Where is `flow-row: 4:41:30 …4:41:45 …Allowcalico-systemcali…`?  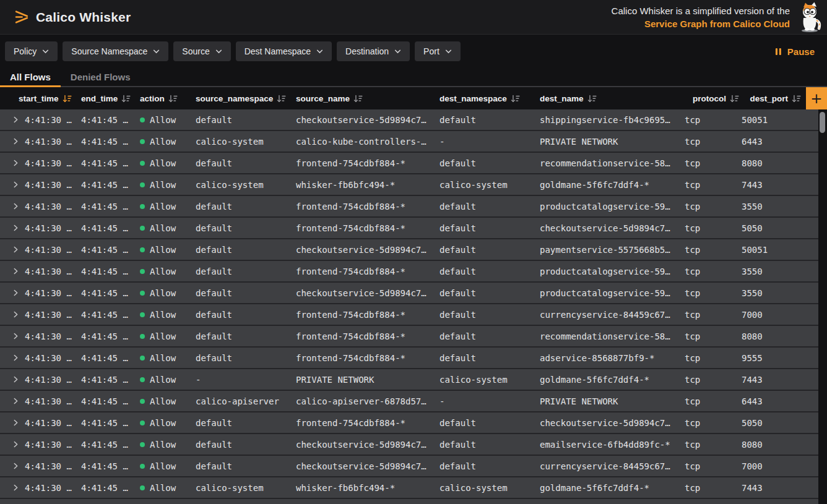
flow-row: 4:41:30 …4:41:45 …Allowcalico-systemcali… is located at coordinates (409, 142).